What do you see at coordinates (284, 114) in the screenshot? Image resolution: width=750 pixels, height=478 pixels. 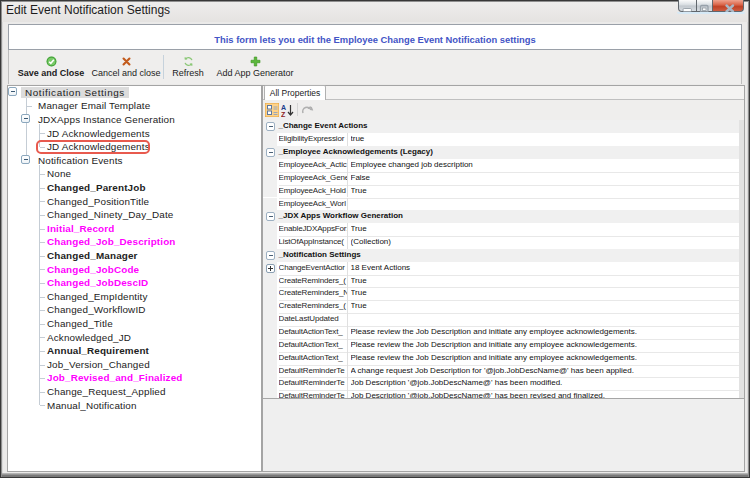 I see `svg-text: Z` at bounding box center [284, 114].